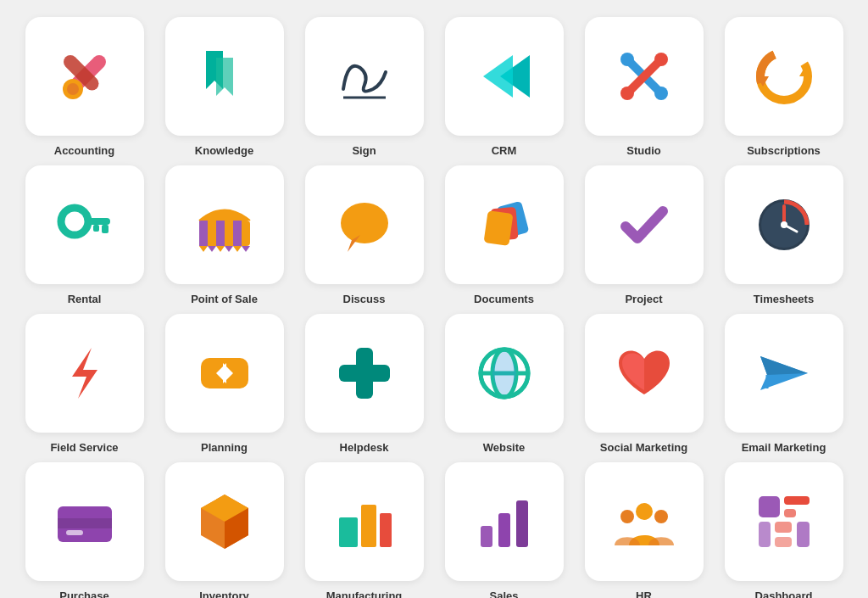  Describe the element at coordinates (504, 299) in the screenshot. I see `app-documents-label: Documents` at that location.